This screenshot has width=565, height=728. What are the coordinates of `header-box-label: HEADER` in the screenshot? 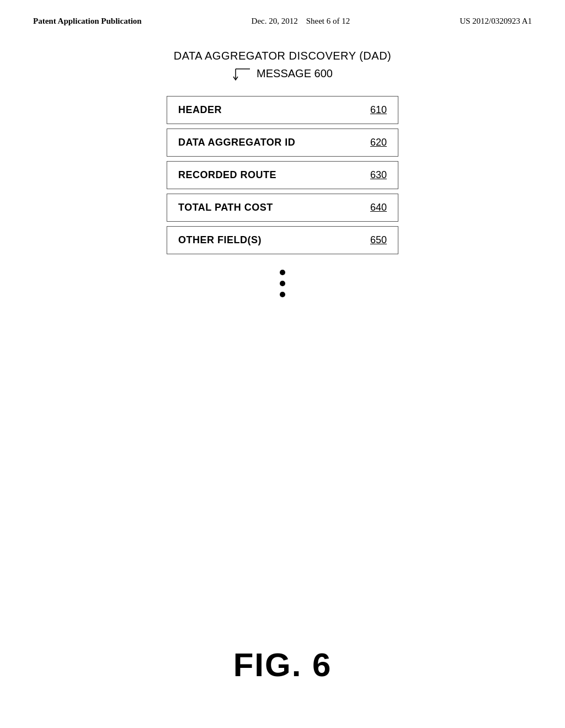 It's located at (200, 110).